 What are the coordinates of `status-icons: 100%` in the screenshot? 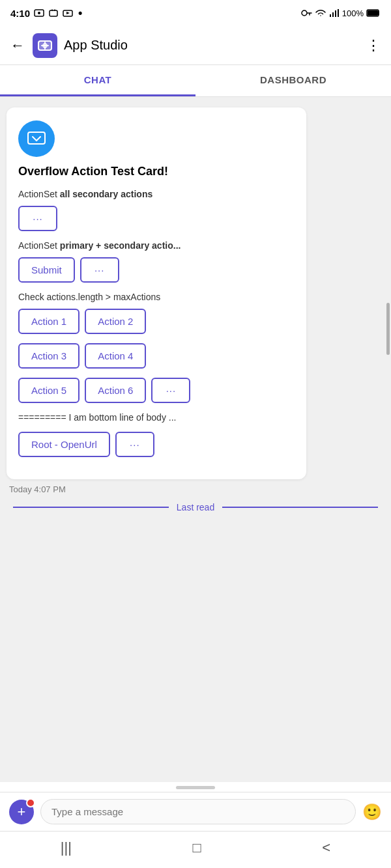 It's located at (340, 13).